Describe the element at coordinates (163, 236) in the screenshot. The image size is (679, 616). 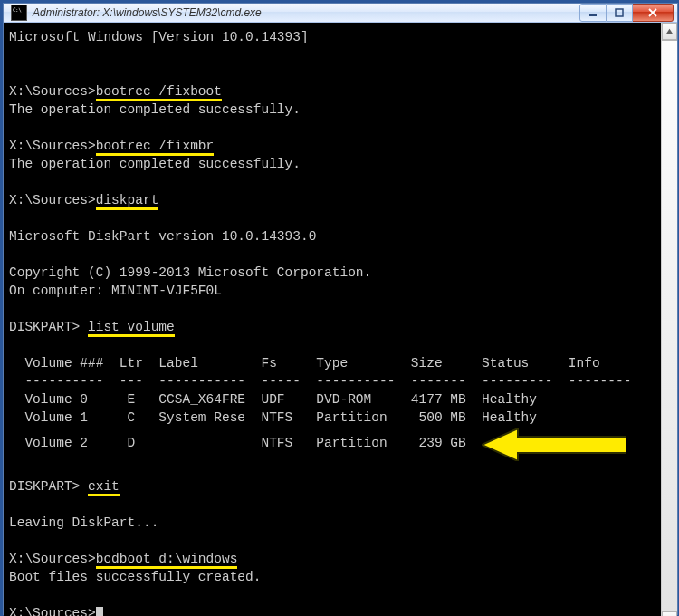
I see `diskpart-version: Microsoft DiskPart version 10.0.14393.0` at that location.